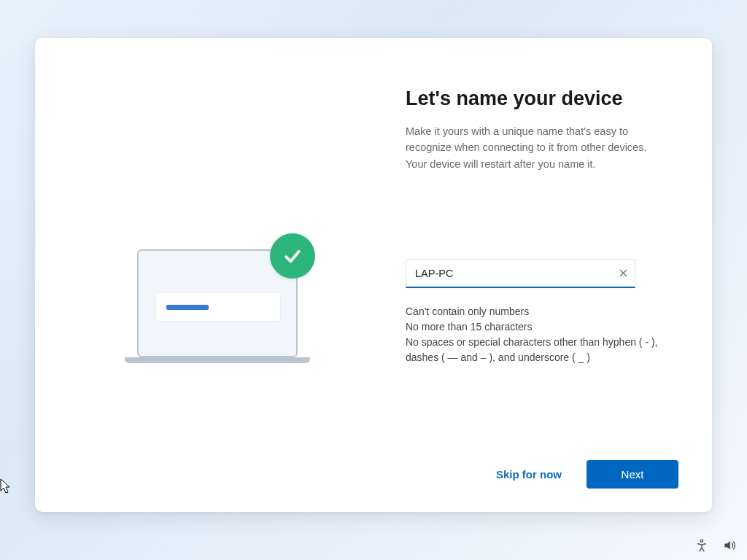  I want to click on laptop-base, so click(217, 360).